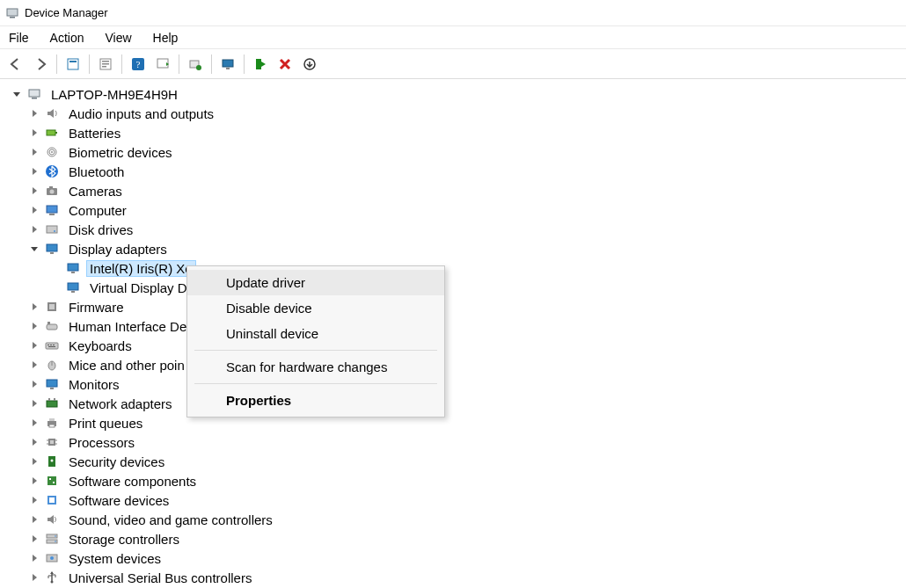 This screenshot has height=588, width=906. I want to click on tree-category: Computer, so click(457, 210).